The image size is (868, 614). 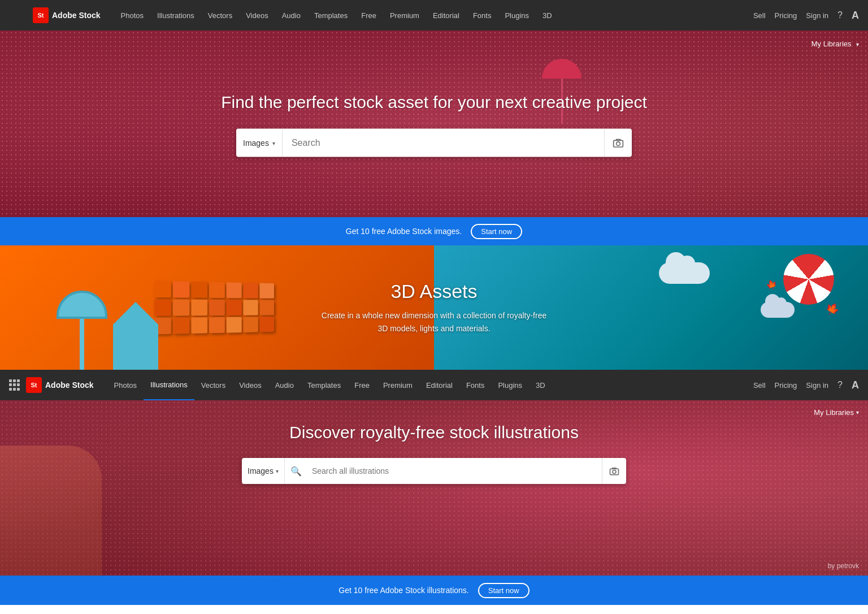 I want to click on search-type-selector-1: Images ▾, so click(x=259, y=143).